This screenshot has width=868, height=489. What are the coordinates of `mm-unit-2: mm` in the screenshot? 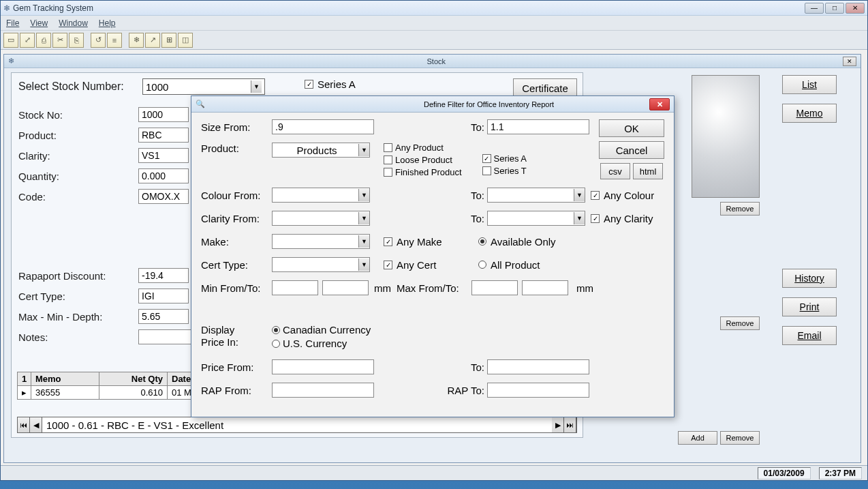 It's located at (585, 288).